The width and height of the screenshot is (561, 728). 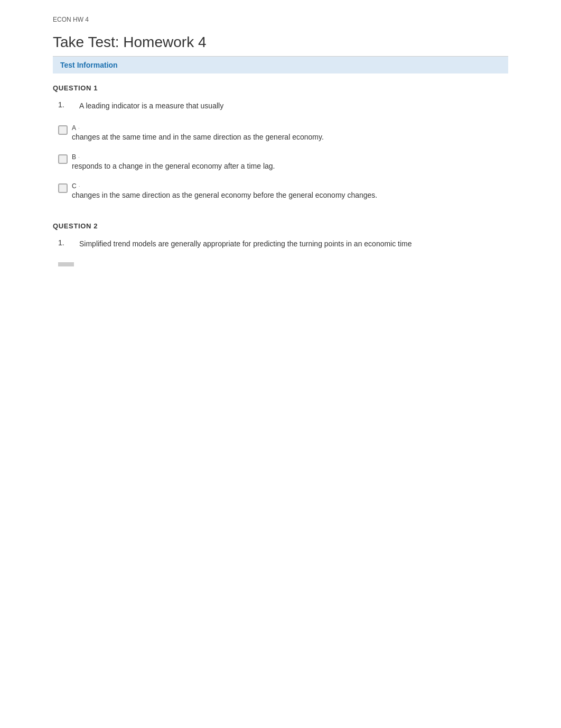 What do you see at coordinates (225, 191) in the screenshot?
I see `answer-c-content: C · changes in the same direction as the…` at bounding box center [225, 191].